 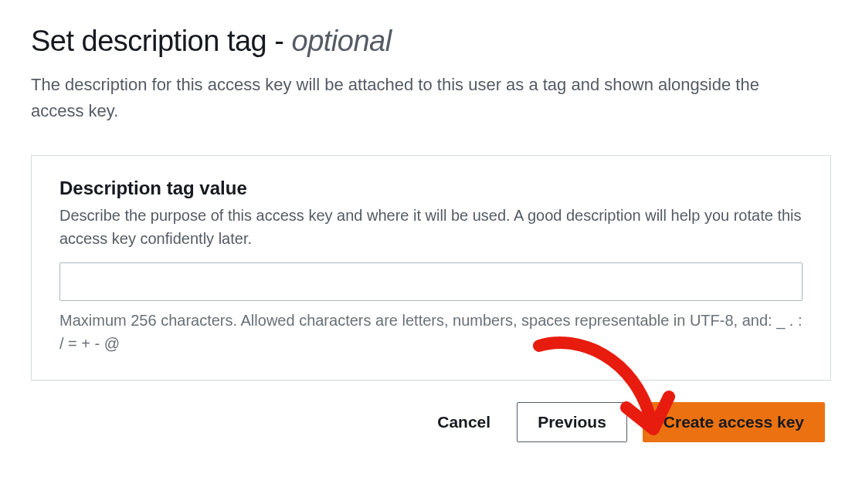 What do you see at coordinates (431, 227) in the screenshot?
I see `field-description: Describe the purpose of this access key …` at bounding box center [431, 227].